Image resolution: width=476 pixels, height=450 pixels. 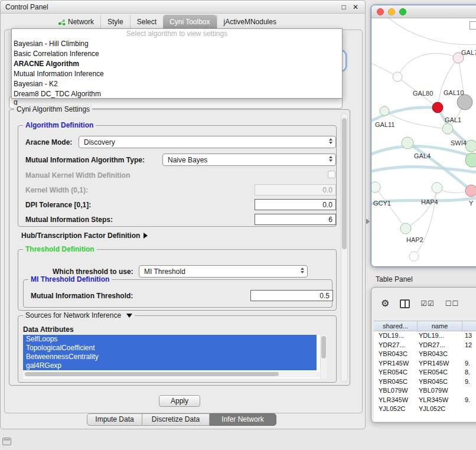 What do you see at coordinates (440, 327) in the screenshot?
I see `column-header-name: name` at bounding box center [440, 327].